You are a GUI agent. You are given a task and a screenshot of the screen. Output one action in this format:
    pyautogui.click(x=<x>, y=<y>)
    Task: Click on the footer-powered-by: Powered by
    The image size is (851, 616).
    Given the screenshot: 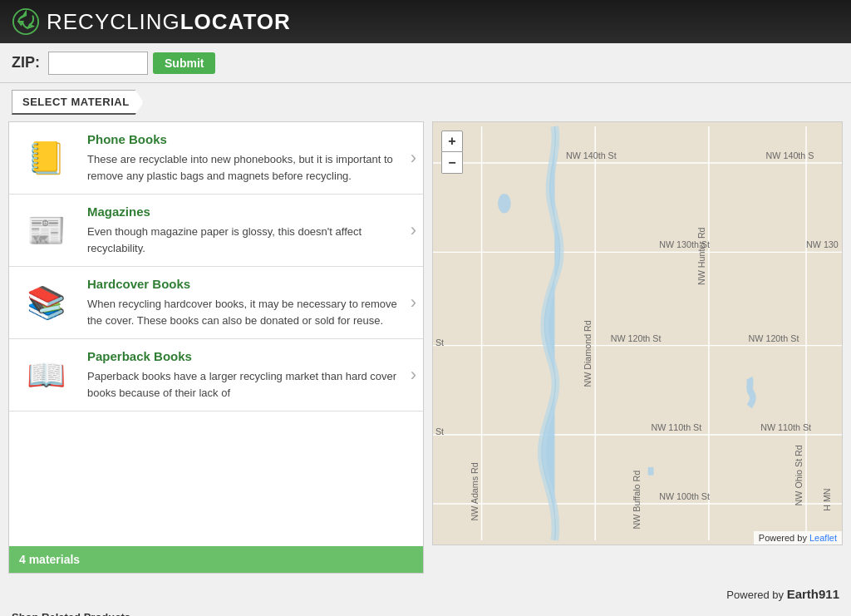 What is the action you would take?
    pyautogui.click(x=756, y=595)
    